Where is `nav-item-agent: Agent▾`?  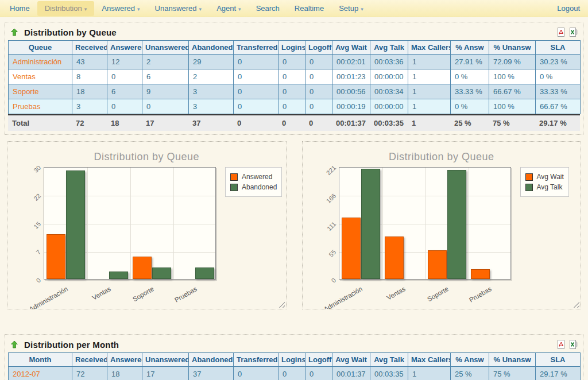
nav-item-agent: Agent▾ is located at coordinates (229, 9).